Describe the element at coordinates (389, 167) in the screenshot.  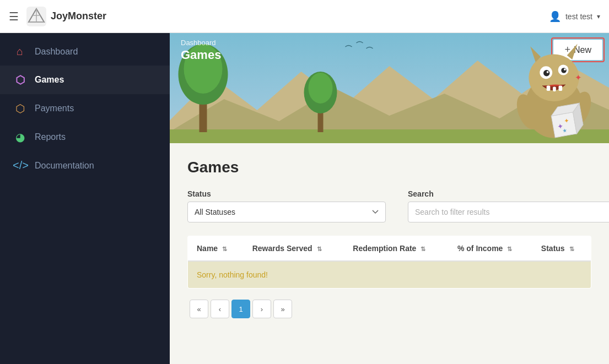
I see `page-title: Games` at that location.